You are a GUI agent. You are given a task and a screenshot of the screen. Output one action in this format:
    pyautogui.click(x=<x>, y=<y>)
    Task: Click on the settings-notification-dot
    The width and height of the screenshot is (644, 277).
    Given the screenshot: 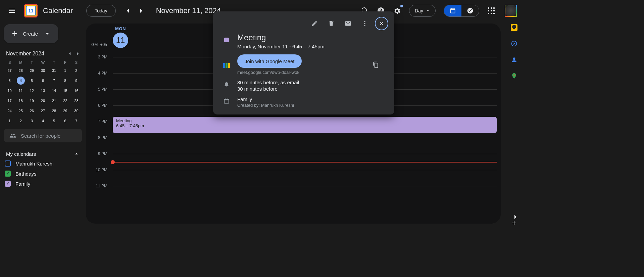 What is the action you would take?
    pyautogui.click(x=402, y=6)
    